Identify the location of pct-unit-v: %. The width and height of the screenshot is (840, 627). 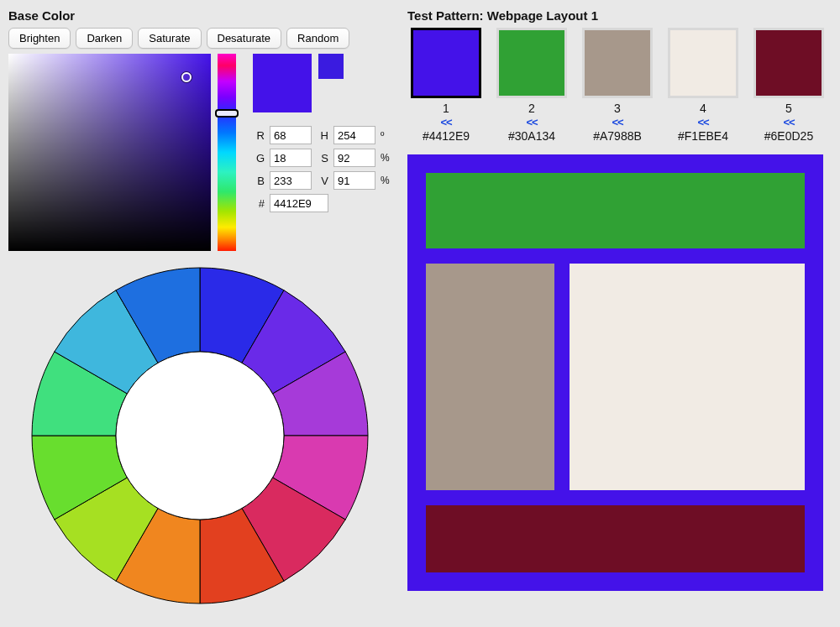
(386, 180).